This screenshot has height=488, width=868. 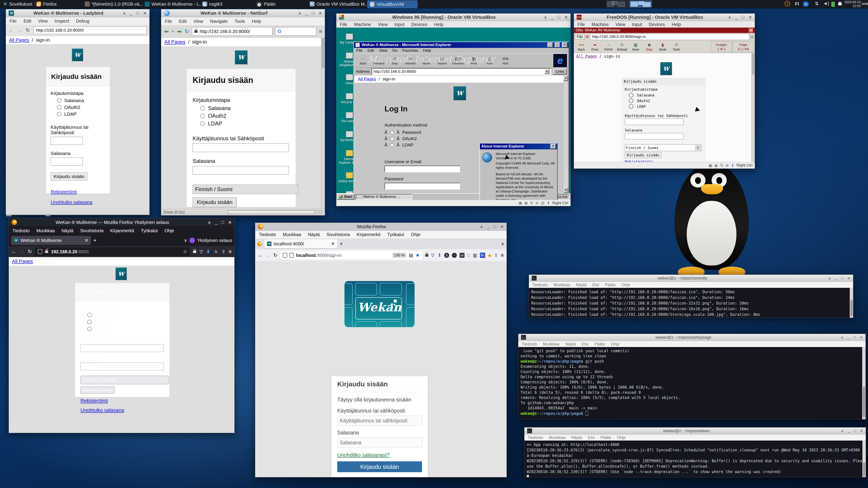 I want to click on terminal-scrollbar, so click(x=864, y=383).